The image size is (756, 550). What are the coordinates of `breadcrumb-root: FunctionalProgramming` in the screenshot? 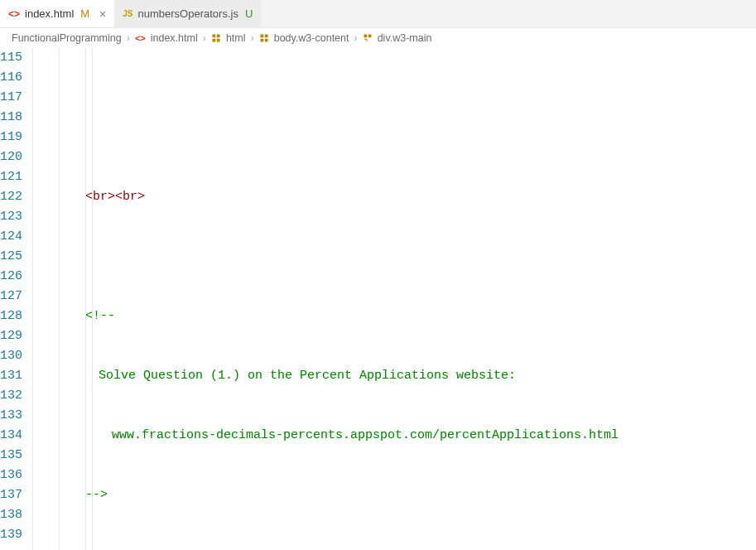 It's located at (66, 38).